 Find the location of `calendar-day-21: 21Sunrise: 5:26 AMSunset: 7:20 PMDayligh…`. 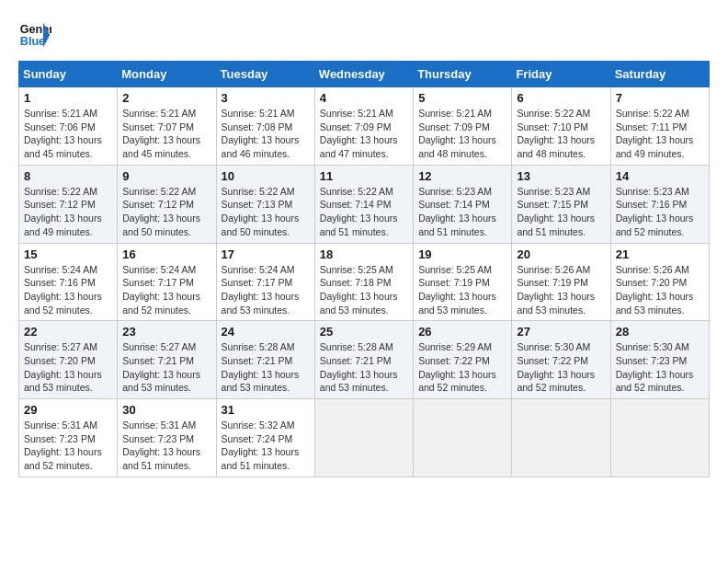

calendar-day-21: 21Sunrise: 5:26 AMSunset: 7:20 PMDayligh… is located at coordinates (660, 282).